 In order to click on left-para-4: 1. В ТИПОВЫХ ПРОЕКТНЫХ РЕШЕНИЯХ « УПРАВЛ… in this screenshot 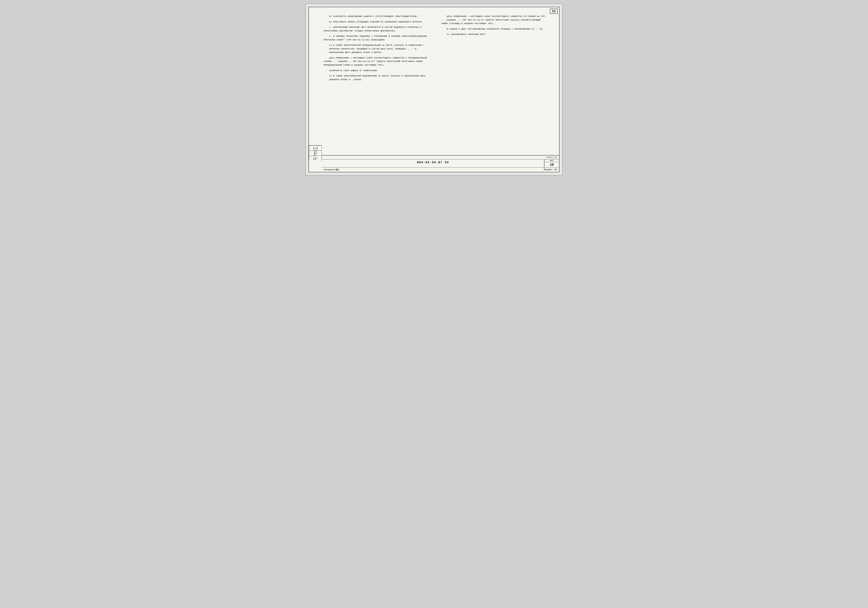, I will do `click(377, 38)`.